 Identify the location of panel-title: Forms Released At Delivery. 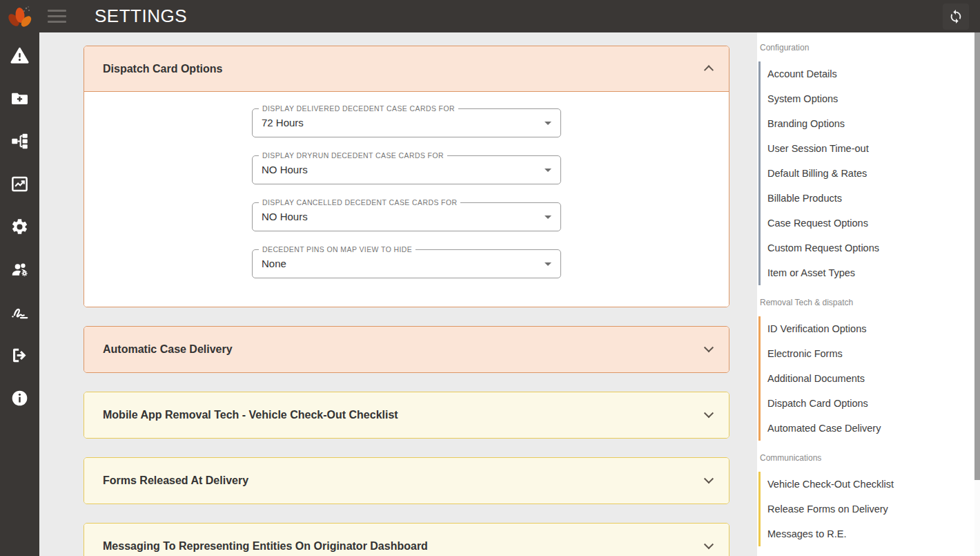
(175, 481).